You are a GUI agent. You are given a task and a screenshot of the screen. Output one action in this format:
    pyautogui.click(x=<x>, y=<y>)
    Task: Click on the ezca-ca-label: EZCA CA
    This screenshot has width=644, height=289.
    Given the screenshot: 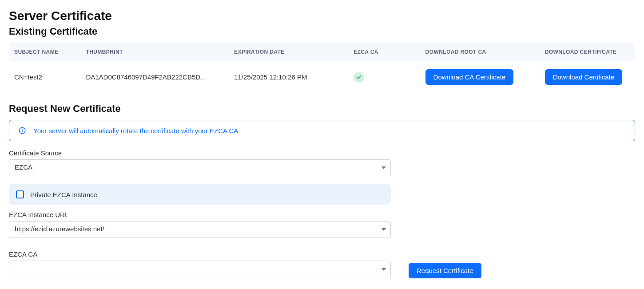 What is the action you would take?
    pyautogui.click(x=200, y=254)
    